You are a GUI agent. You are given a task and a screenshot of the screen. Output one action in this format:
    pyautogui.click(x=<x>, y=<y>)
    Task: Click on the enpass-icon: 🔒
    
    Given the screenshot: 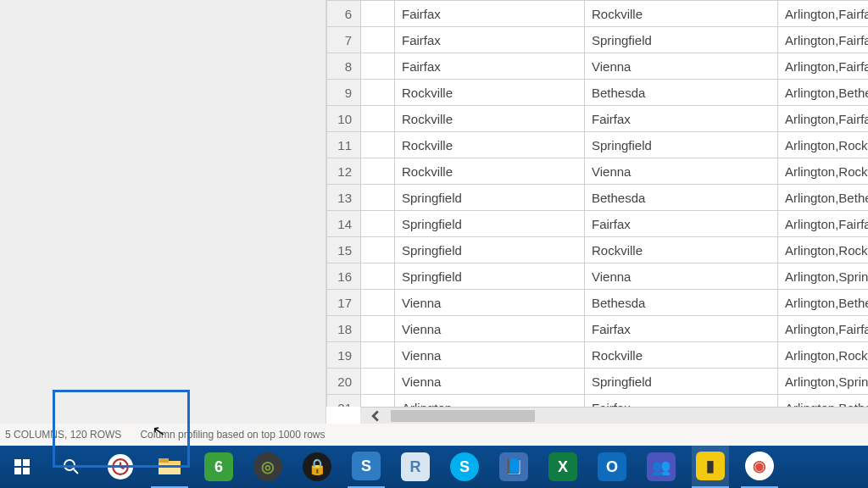 What is the action you would take?
    pyautogui.click(x=317, y=467)
    